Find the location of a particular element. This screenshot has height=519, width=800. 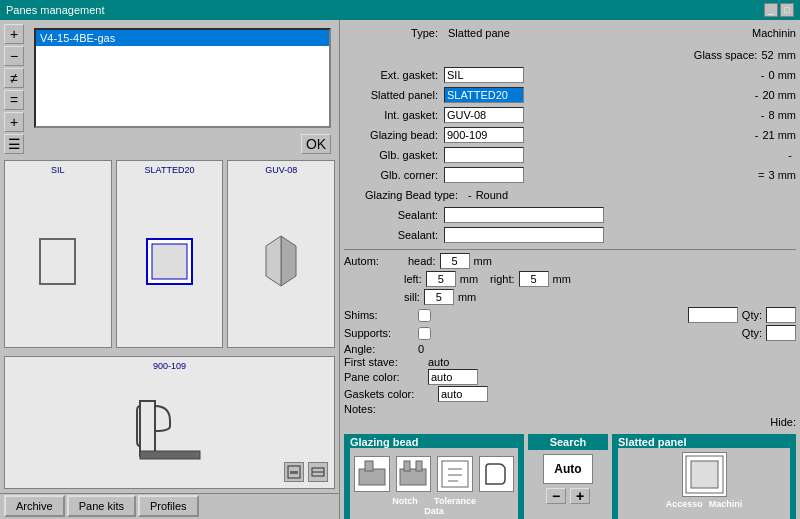

slatted-panel-label: Slatted panel: is located at coordinates (394, 95).